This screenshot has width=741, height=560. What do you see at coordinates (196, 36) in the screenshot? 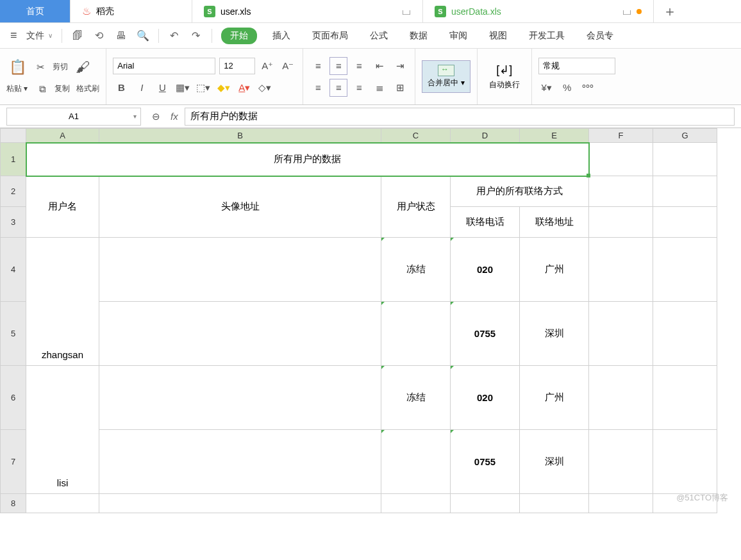
I see `redo-icon: ↷` at bounding box center [196, 36].